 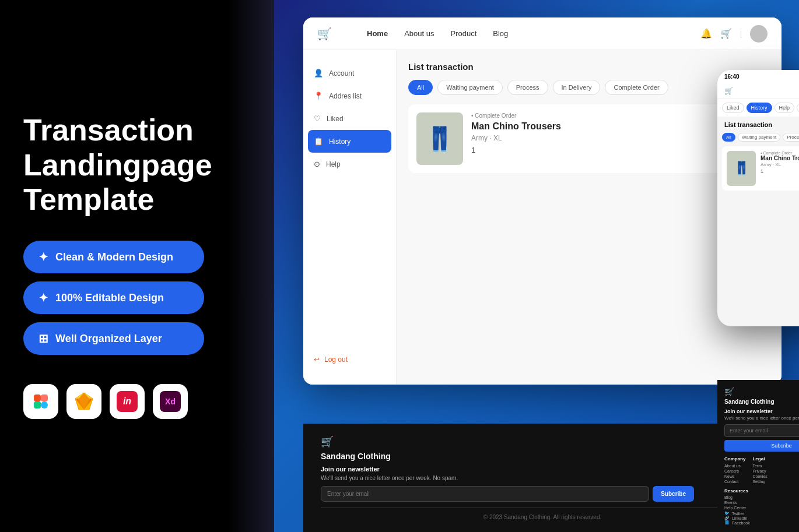 I want to click on invision-label: in, so click(x=127, y=401).